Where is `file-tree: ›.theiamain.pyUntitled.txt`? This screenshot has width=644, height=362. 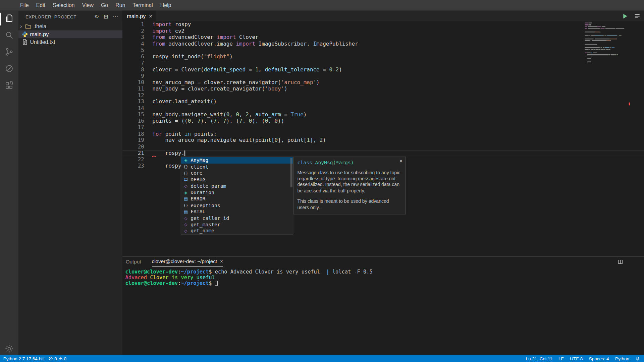
file-tree: ›.theiamain.pyUntitled.txt is located at coordinates (70, 34).